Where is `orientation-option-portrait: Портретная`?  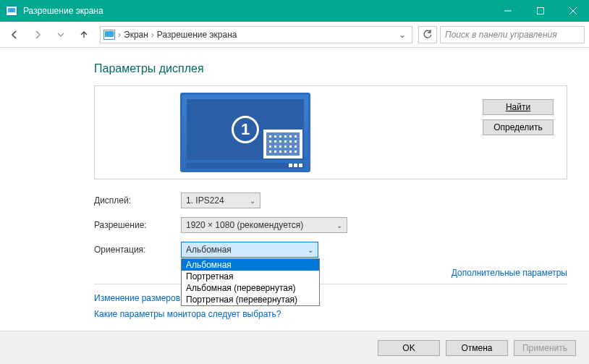
orientation-option-portrait: Портретная is located at coordinates (250, 276).